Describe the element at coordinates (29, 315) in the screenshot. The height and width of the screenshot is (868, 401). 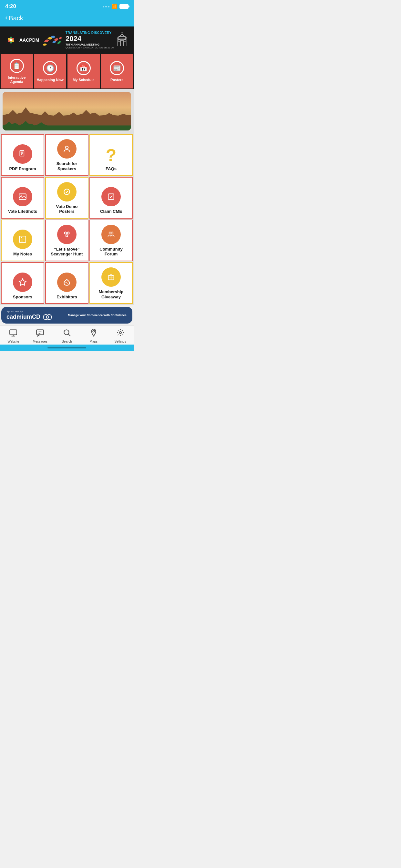
I see `sponsor-info: Sponsored By: cadmiumCD` at that location.